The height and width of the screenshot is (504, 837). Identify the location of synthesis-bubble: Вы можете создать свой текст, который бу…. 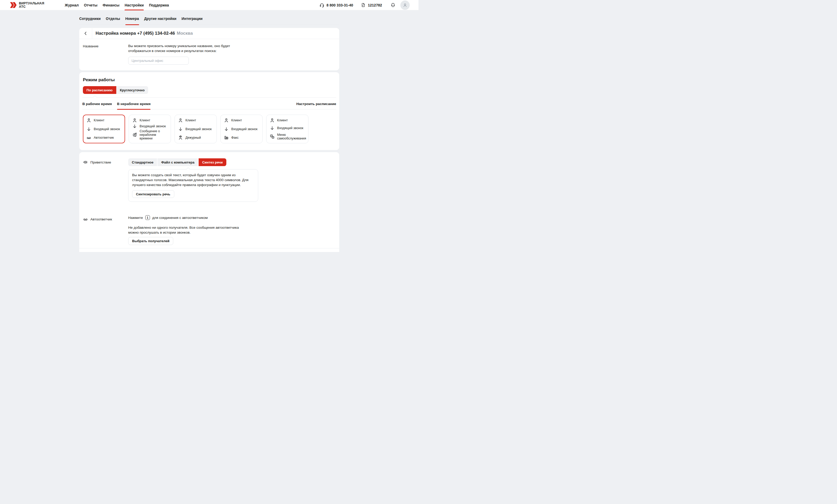
(193, 186).